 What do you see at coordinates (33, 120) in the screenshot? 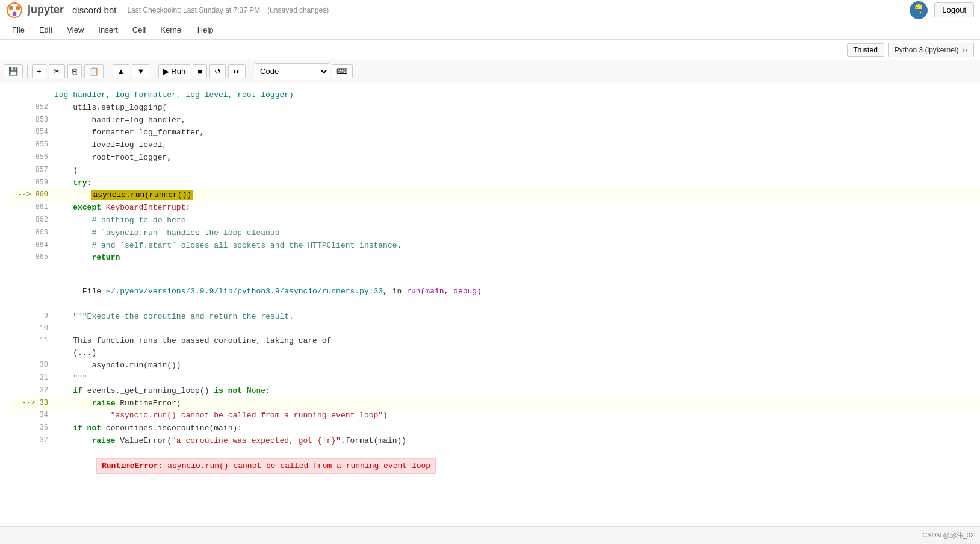
I see `line-num-853: 853` at bounding box center [33, 120].